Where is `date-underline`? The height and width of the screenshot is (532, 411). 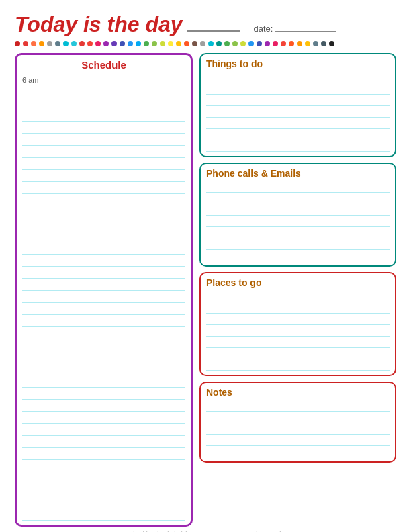
date-underline is located at coordinates (306, 31).